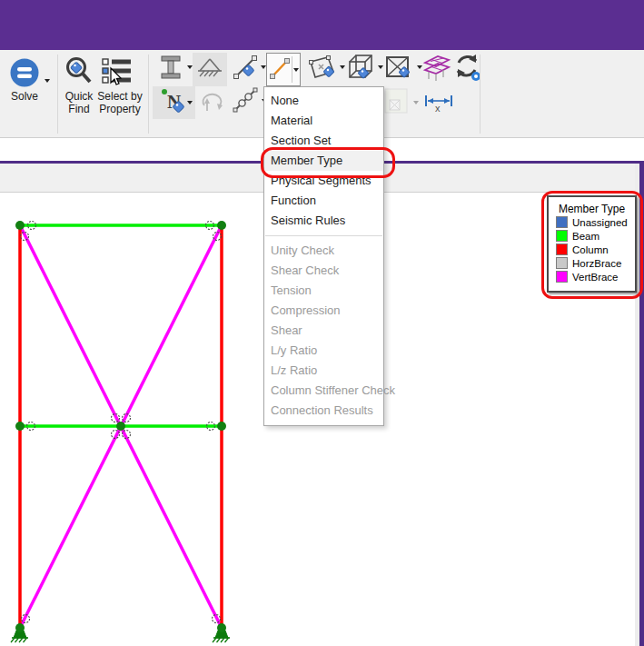 The image size is (644, 646). Describe the element at coordinates (323, 371) in the screenshot. I see `menu-item-lz-ratio: L/z Ratio` at that location.